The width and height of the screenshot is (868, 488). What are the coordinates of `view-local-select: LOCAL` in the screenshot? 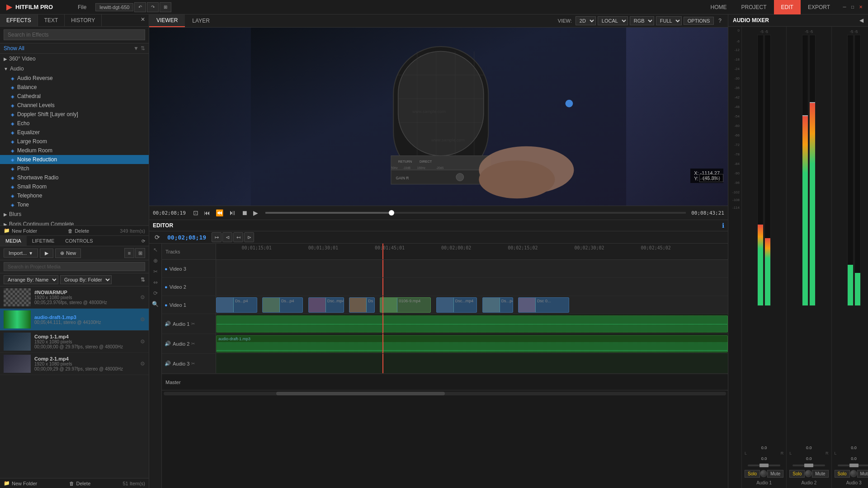 It's located at (613, 21).